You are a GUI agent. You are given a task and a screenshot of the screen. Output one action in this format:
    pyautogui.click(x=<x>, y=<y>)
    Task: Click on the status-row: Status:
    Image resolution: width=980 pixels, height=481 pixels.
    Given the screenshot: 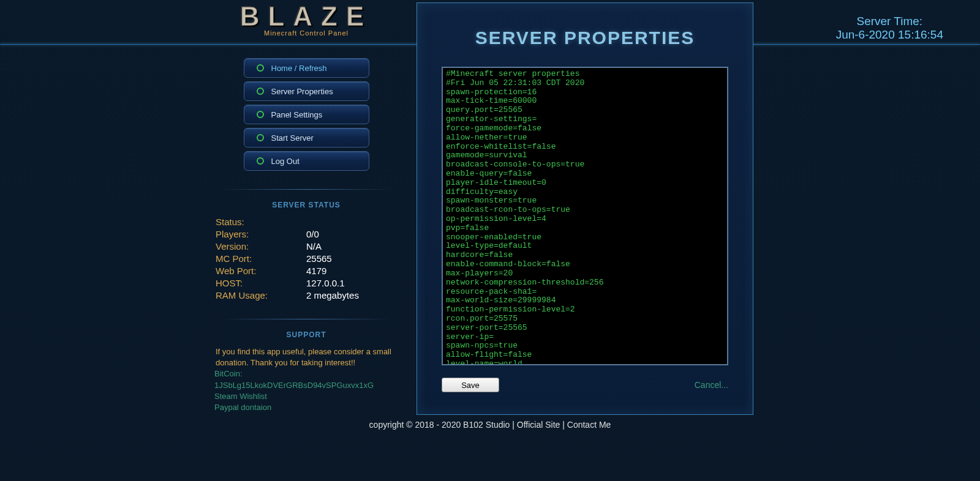 What is the action you would take?
    pyautogui.click(x=307, y=222)
    